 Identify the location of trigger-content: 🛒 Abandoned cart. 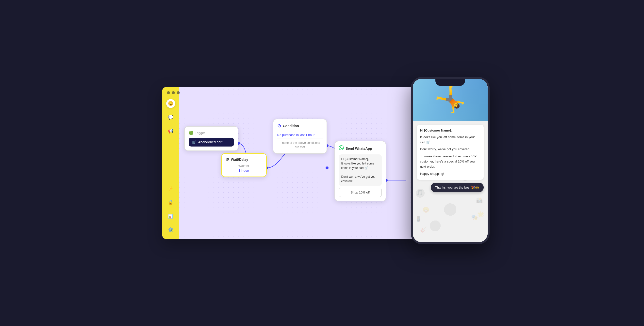
(212, 142).